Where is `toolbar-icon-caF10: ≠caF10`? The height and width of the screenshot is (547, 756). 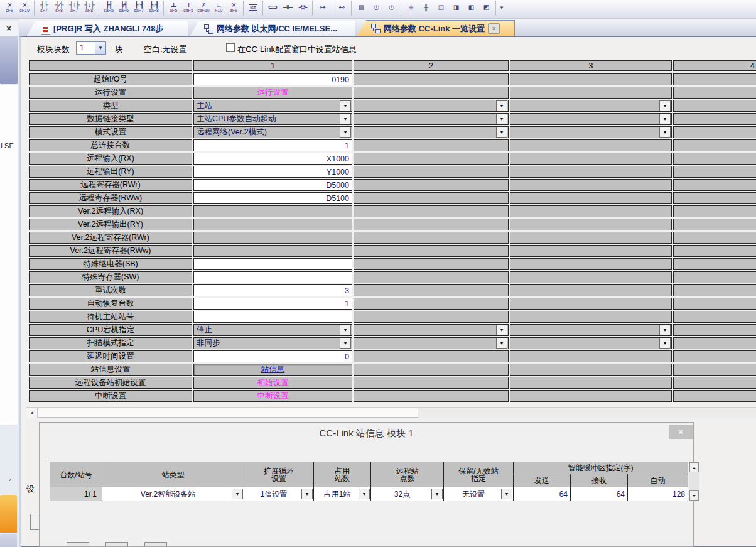 toolbar-icon-caF10: ≠caF10 is located at coordinates (203, 8).